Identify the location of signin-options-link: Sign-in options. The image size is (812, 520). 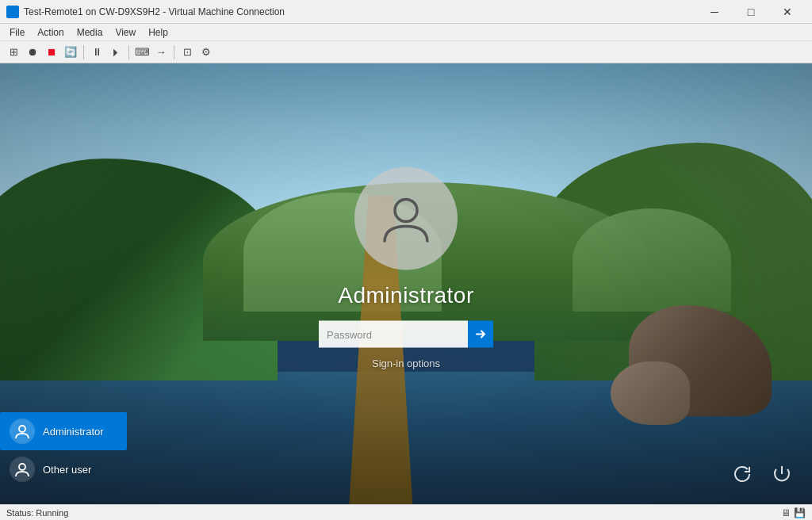
(406, 363).